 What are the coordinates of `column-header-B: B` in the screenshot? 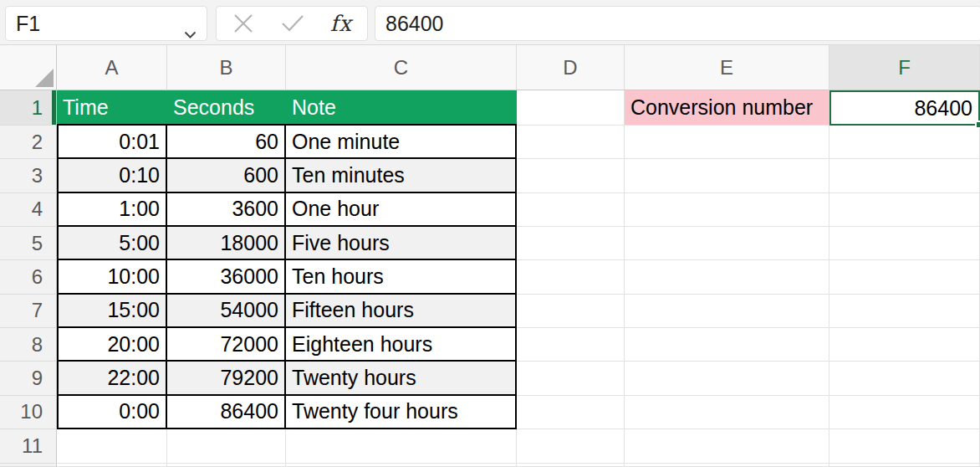 It's located at (227, 68).